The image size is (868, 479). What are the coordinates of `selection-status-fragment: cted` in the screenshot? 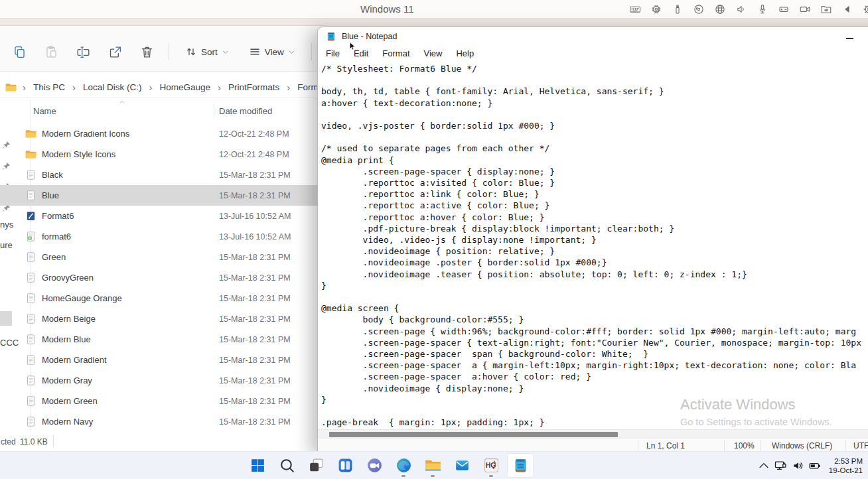 It's located at (8, 442).